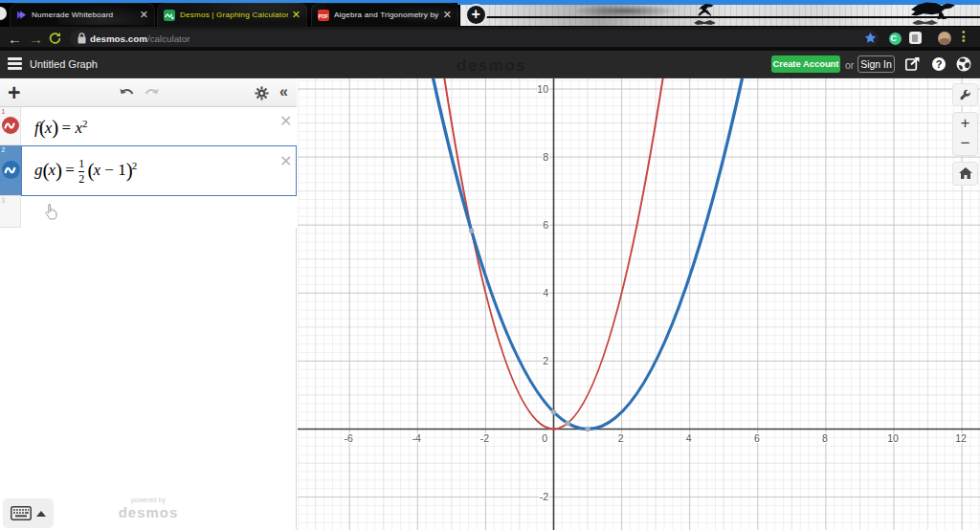 This screenshot has height=530, width=980. Describe the element at coordinates (348, 438) in the screenshot. I see `svg-text: -6` at that location.